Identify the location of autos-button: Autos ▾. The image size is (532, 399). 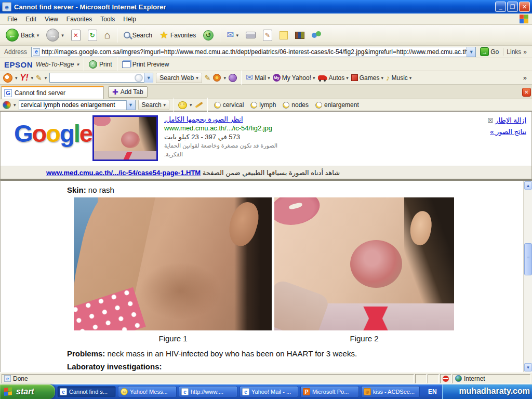
(334, 78).